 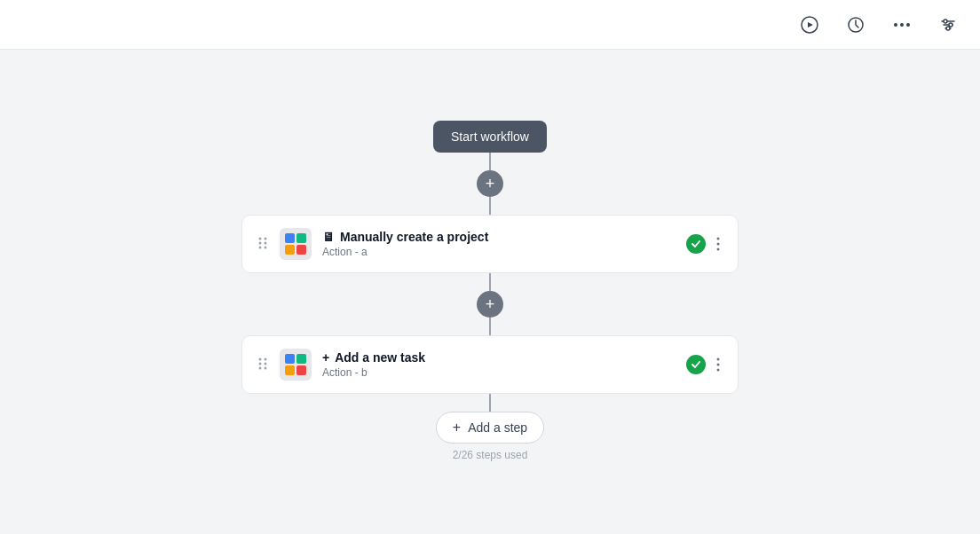 I want to click on step-content-b: + Add a new task Action - b, so click(x=499, y=365).